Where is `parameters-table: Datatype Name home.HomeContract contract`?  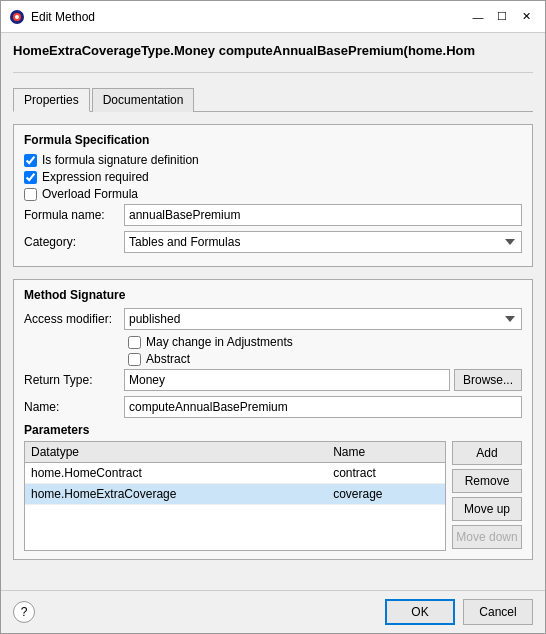
parameters-table: Datatype Name home.HomeContract contract is located at coordinates (235, 474).